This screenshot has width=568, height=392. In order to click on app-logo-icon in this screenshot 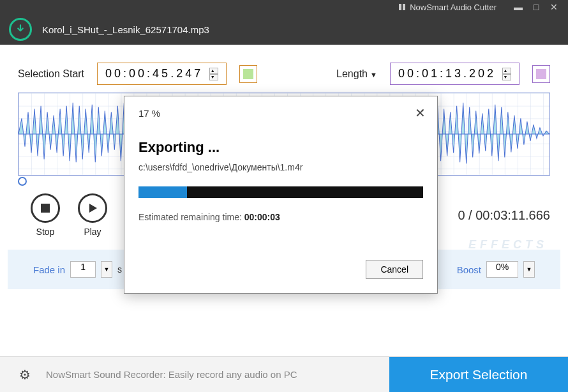, I will do `click(402, 7)`.